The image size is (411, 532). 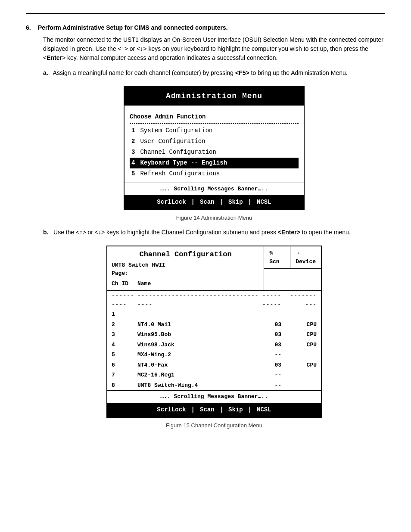 I want to click on ch-row-6: 6 NT4.0-Fax 03 CPU, so click(x=214, y=365).